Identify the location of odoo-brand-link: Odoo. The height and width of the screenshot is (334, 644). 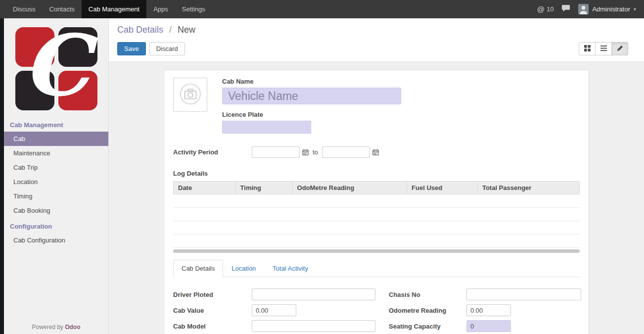
(72, 327).